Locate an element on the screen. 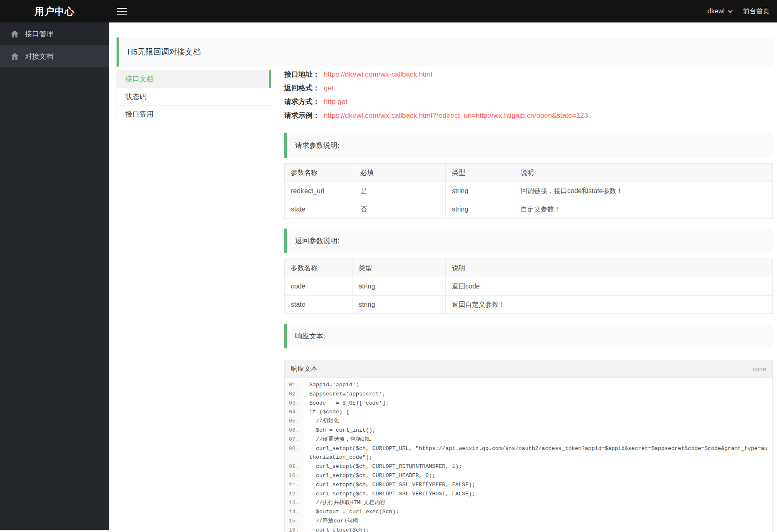  cell: code is located at coordinates (319, 286).